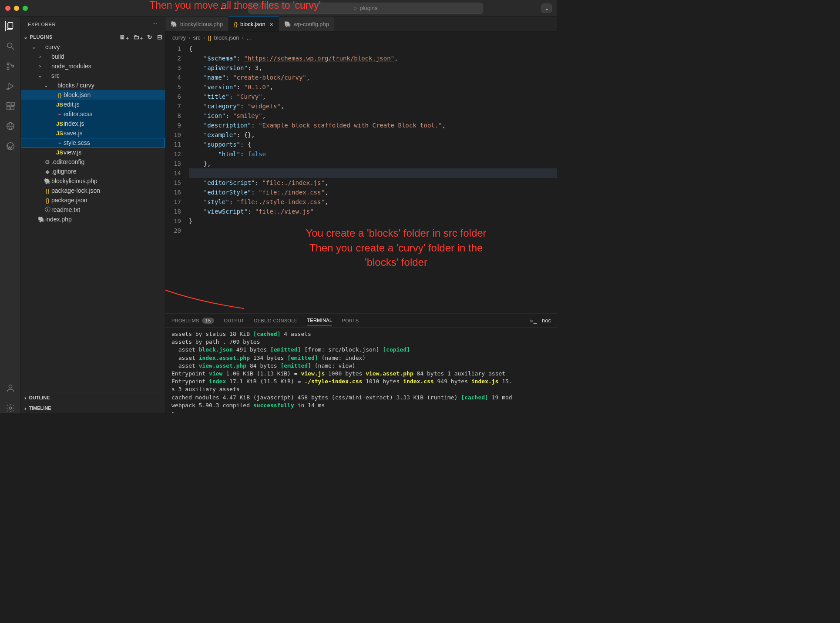 Image resolution: width=840 pixels, height=623 pixels. Describe the element at coordinates (93, 37) in the screenshot. I see `explorer-section-header: ⌄ PLUGINS 🗎₊ 🗀₊ ↻ ⊟` at that location.